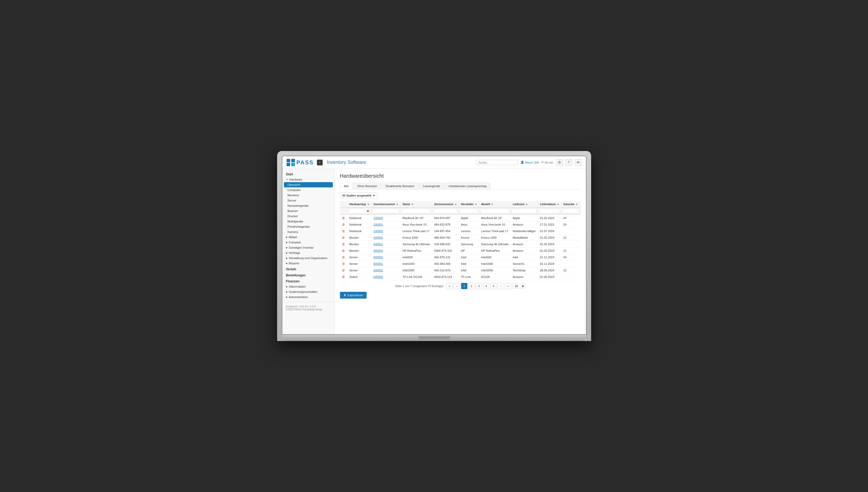 The width and height of the screenshot is (868, 492). Describe the element at coordinates (434, 338) in the screenshot. I see `laptop-notch` at that location.